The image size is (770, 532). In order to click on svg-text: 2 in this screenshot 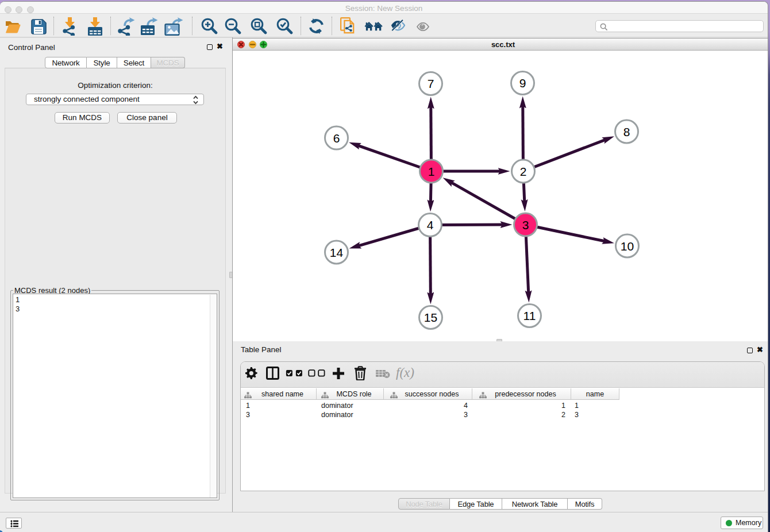, I will do `click(523, 171)`.